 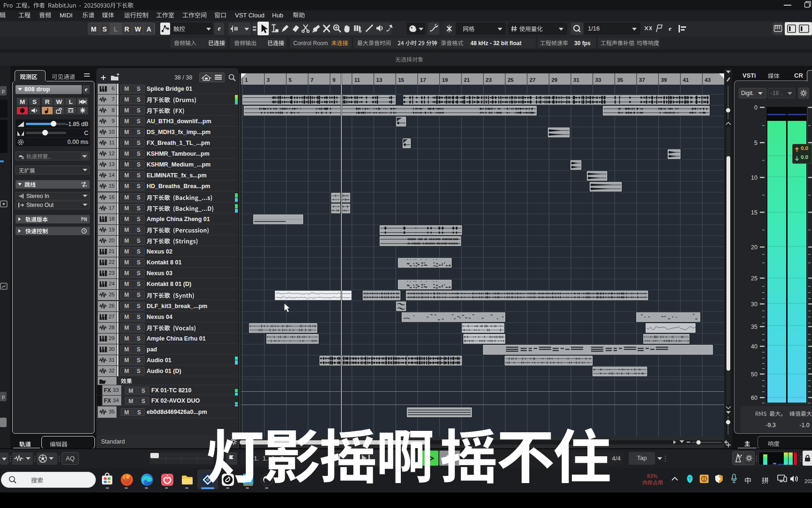 What do you see at coordinates (423, 80) in the screenshot?
I see `svg-text: 17` at bounding box center [423, 80].